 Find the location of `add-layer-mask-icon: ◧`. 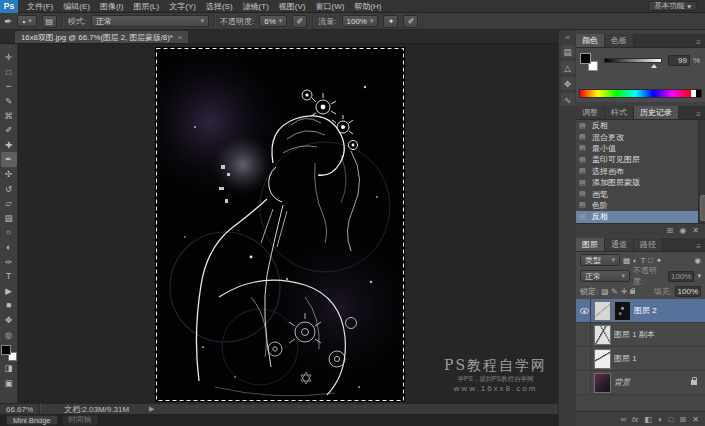

add-layer-mask-icon: ◧ is located at coordinates (648, 420).